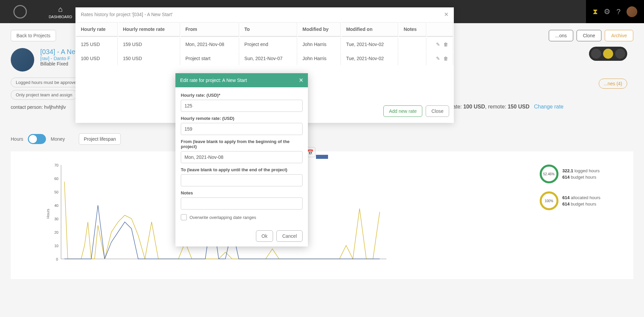  What do you see at coordinates (48, 214) in the screenshot?
I see `svg-text: Hours` at bounding box center [48, 214].